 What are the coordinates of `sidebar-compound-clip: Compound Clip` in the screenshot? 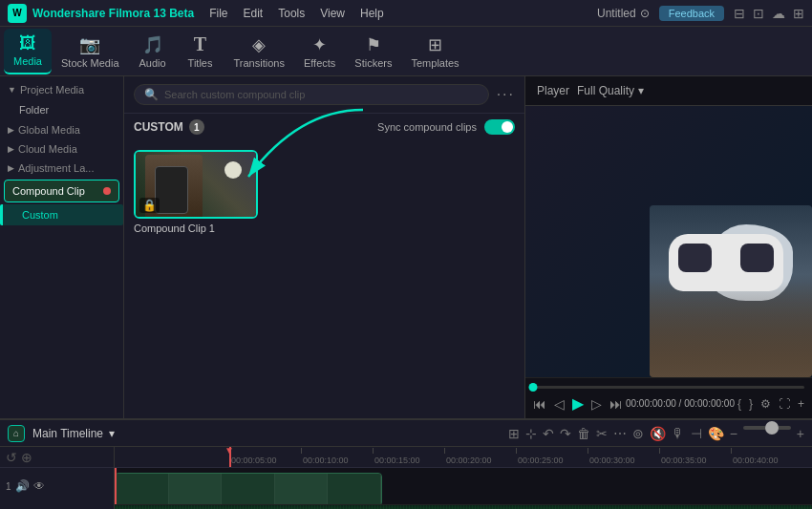 It's located at (61, 191).